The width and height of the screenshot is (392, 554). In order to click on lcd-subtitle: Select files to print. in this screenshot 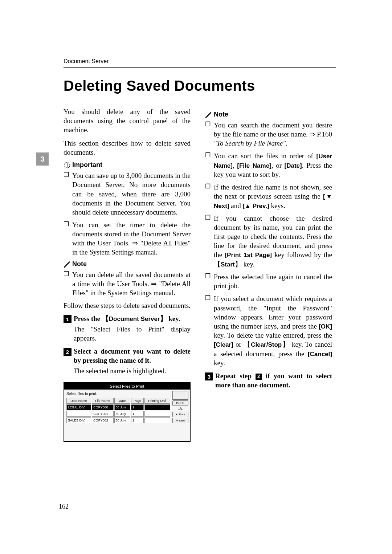, I will do `click(119, 394)`.